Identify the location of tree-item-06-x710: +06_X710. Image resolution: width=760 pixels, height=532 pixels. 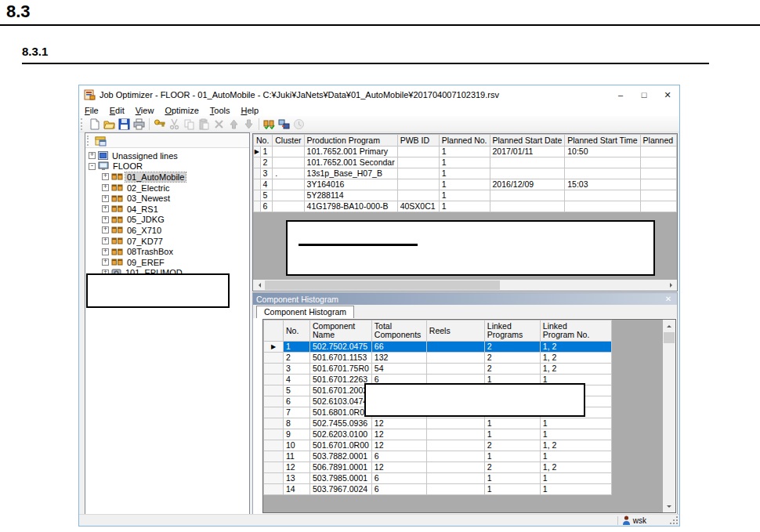
(168, 230).